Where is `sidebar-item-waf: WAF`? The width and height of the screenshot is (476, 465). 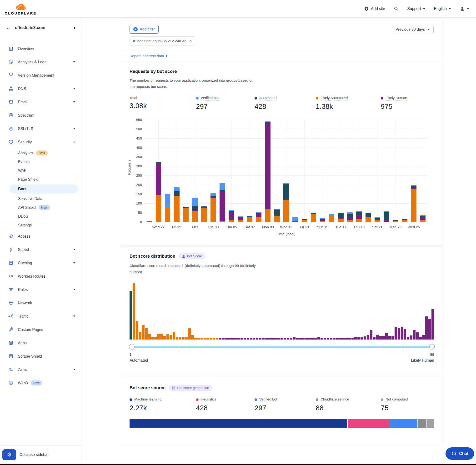 sidebar-item-waf: WAF is located at coordinates (41, 170).